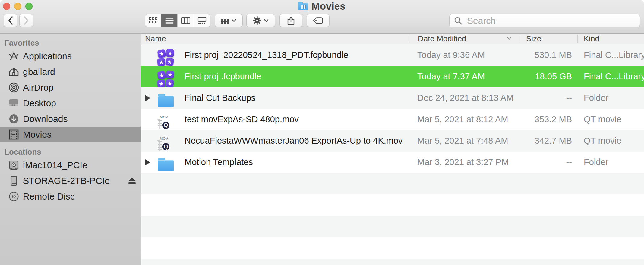  I want to click on window-title: Movies, so click(329, 6).